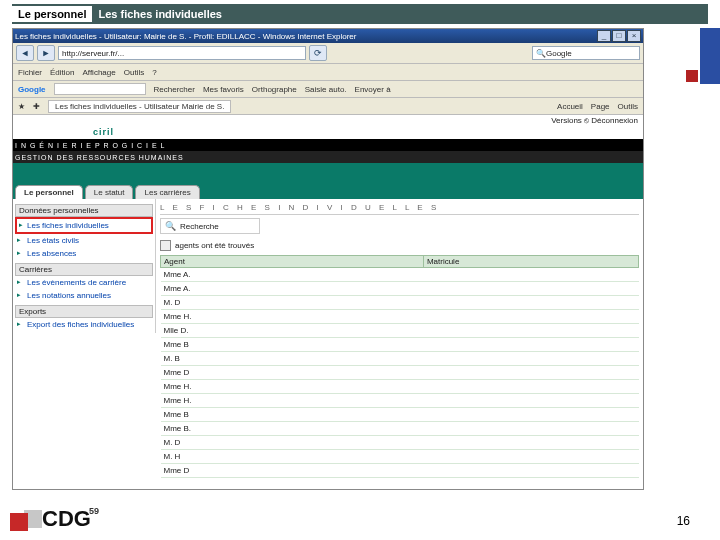 The image size is (720, 540). What do you see at coordinates (140, 106) in the screenshot?
I see `current-tab: Les fiches individuelles - Utilisateur M…` at bounding box center [140, 106].